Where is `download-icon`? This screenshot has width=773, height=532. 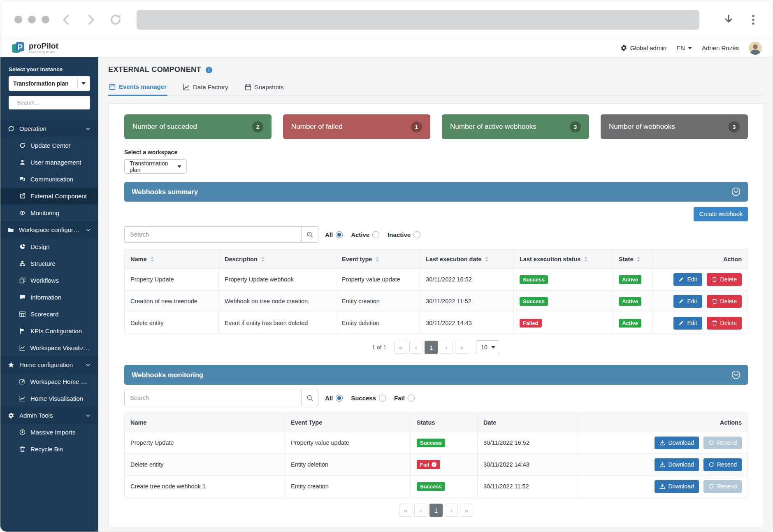
download-icon is located at coordinates (729, 20).